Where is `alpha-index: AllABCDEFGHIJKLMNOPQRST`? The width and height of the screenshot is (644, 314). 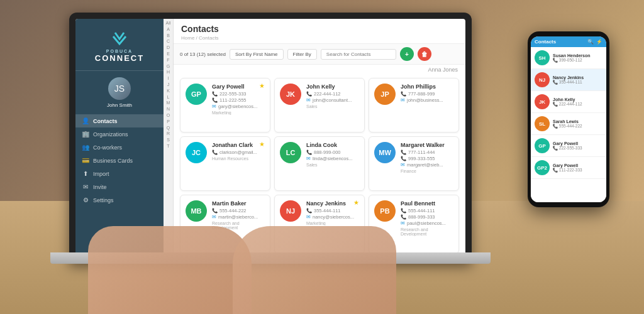 alpha-index: AllABCDEFGHIJKLMNOPQRST is located at coordinates (169, 138).